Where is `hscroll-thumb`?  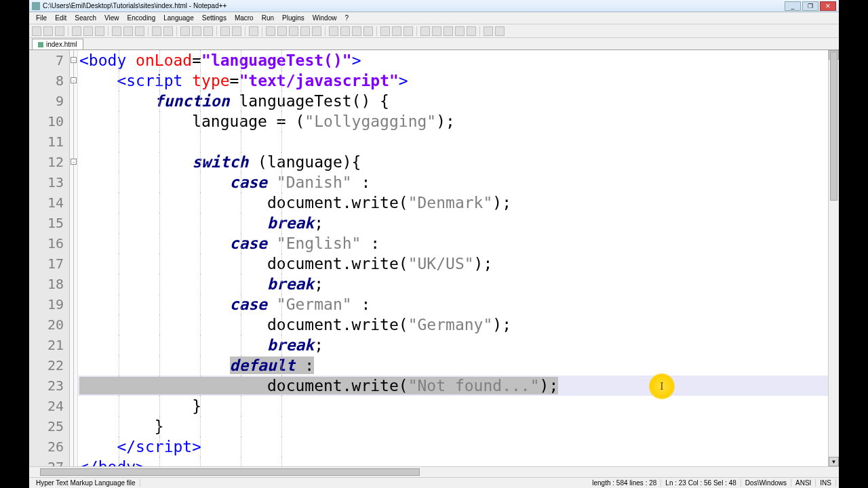
hscroll-thumb is located at coordinates (230, 472).